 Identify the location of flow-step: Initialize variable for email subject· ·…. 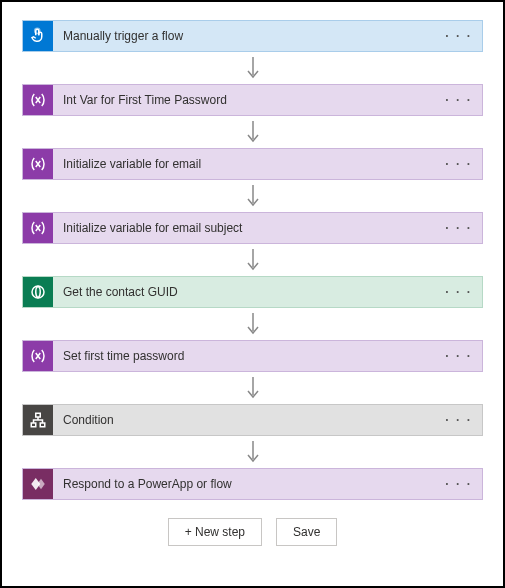
(252, 228).